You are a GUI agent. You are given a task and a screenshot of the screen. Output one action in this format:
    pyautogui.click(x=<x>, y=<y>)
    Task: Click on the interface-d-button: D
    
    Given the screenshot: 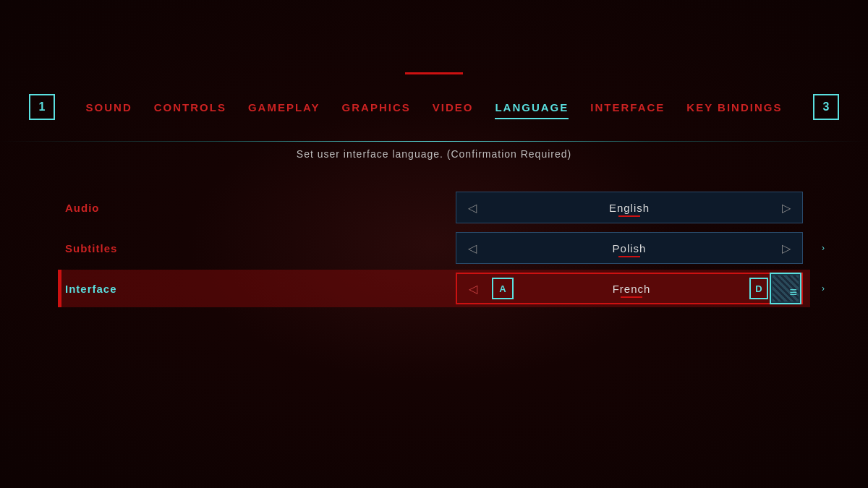 What is the action you would take?
    pyautogui.click(x=759, y=288)
    